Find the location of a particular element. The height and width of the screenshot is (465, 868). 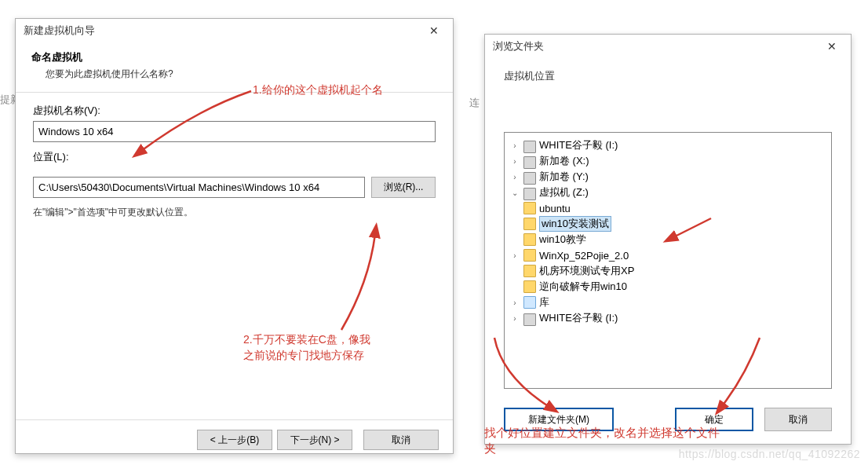

wizard-footer: < 上一步(B) 下一步(N) > 取消 is located at coordinates (234, 440).